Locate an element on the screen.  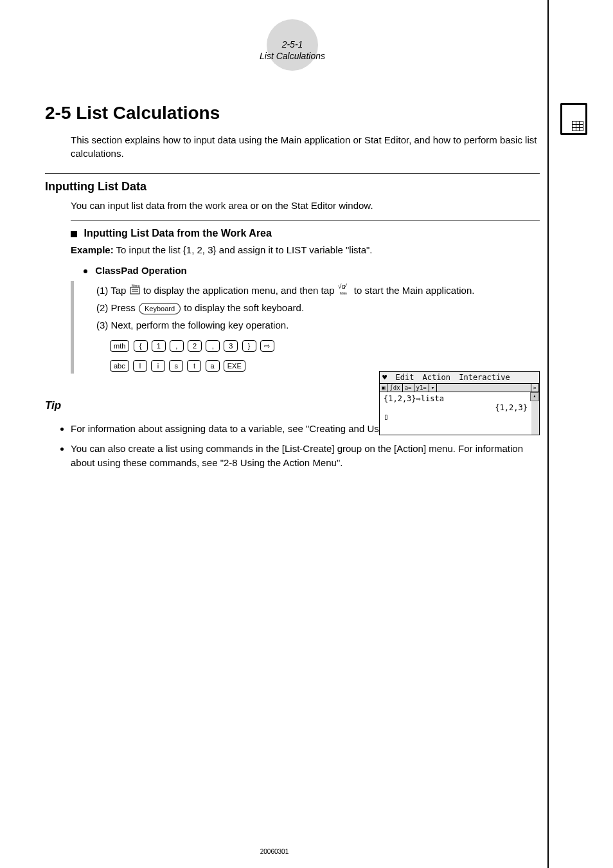
page-header-title: List Calculations is located at coordinates (292, 56).